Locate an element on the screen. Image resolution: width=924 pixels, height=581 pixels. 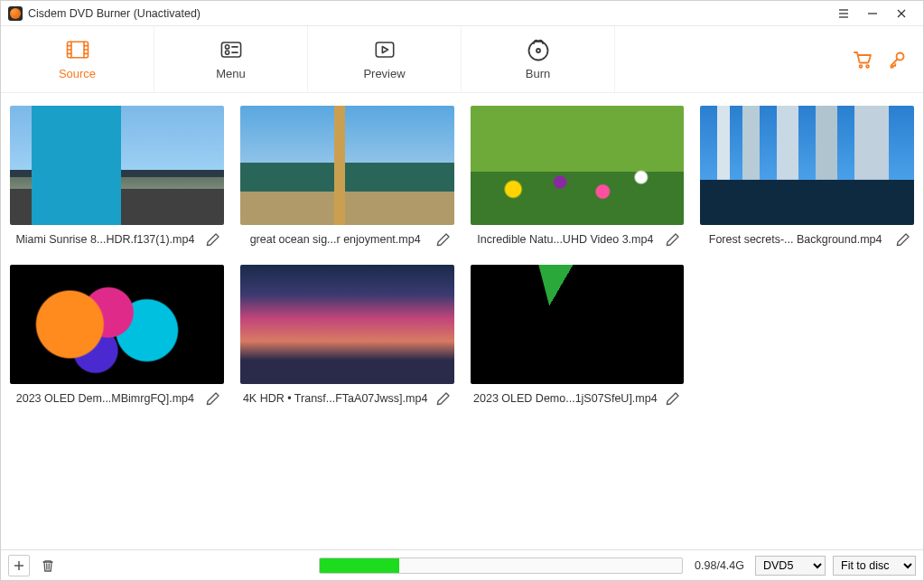
clip-filename: 2023 OLED Dem...MBimrgFQ].mp4 is located at coordinates (105, 398).